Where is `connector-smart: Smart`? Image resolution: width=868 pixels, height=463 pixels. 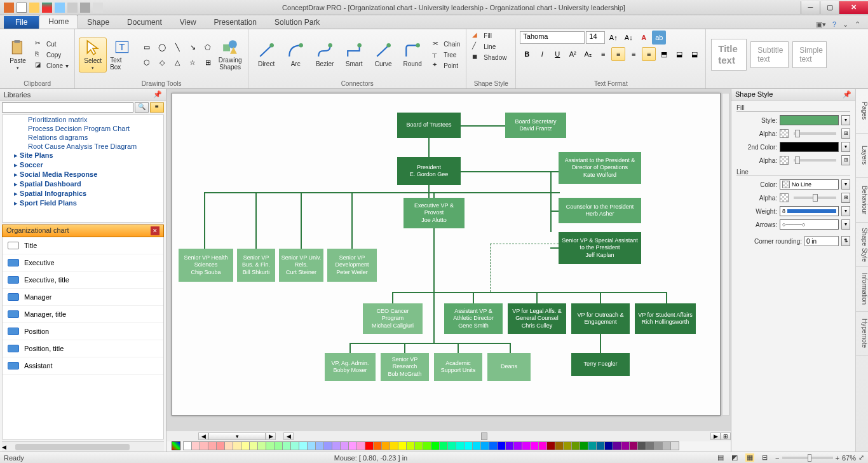 connector-smart: Smart is located at coordinates (354, 55).